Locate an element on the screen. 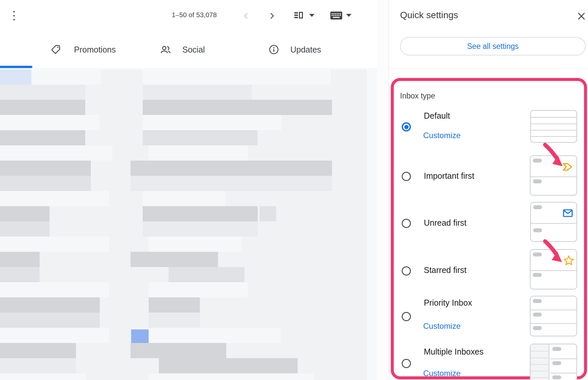 This screenshot has height=380, width=588. see-all-settings-label: See all settings is located at coordinates (493, 46).